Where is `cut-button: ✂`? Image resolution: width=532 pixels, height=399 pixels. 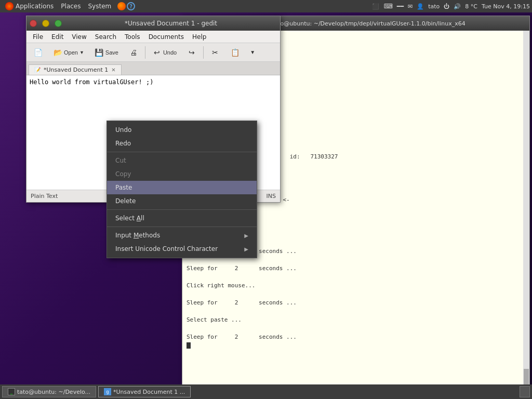
cut-button: ✂ is located at coordinates (215, 52).